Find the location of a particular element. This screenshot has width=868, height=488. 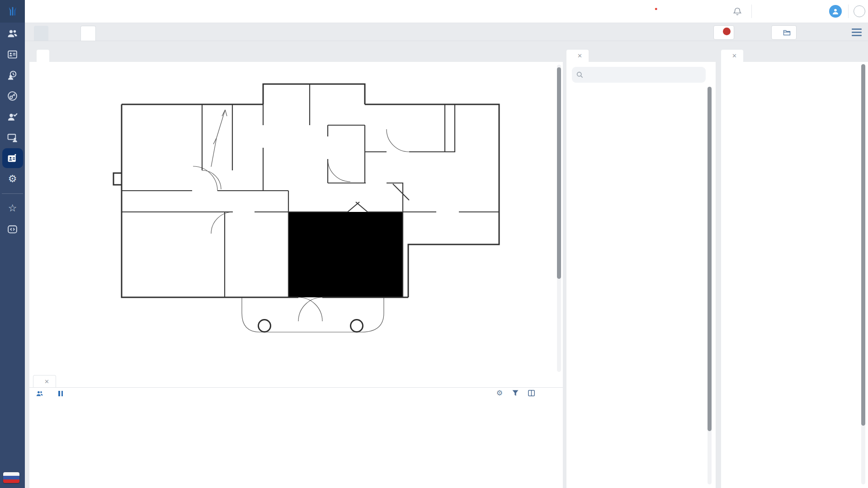

gear-icon: ⚙ is located at coordinates (13, 179).